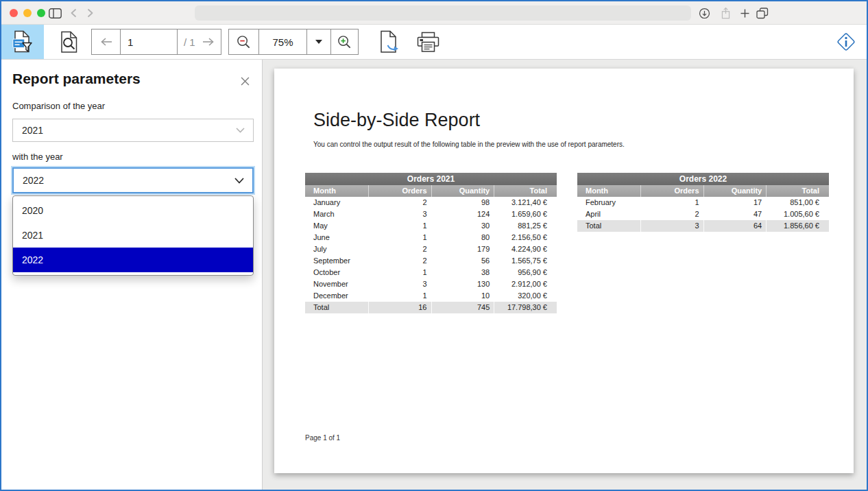  Describe the element at coordinates (846, 42) in the screenshot. I see `info-icon` at that location.